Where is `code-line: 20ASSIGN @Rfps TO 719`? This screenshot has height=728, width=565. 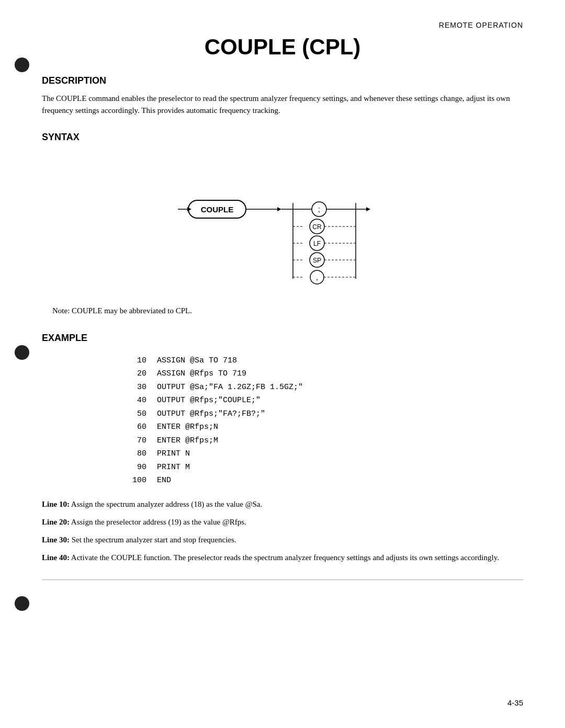
code-line: 20ASSIGN @Rfps TO 719 is located at coordinates (324, 374).